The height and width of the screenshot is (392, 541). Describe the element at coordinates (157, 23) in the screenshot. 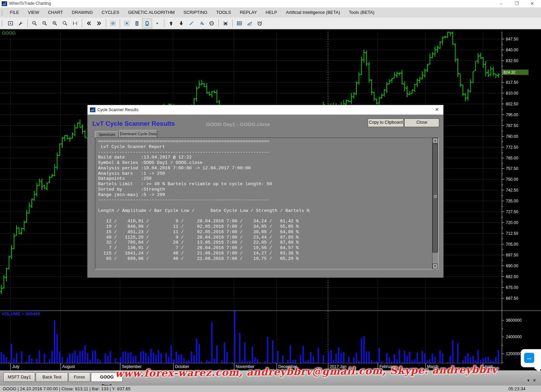

I see `plus-icon` at that location.